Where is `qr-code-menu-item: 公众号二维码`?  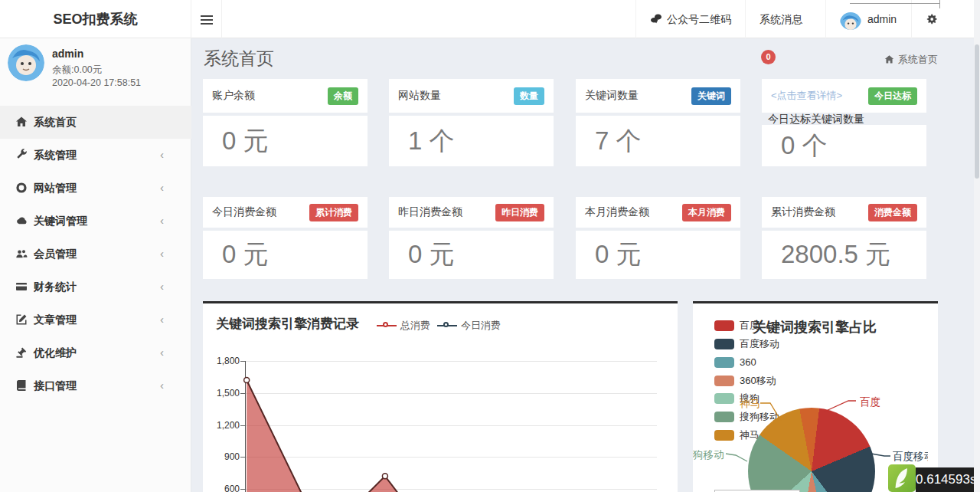
qr-code-menu-item: 公众号二维码 is located at coordinates (691, 19).